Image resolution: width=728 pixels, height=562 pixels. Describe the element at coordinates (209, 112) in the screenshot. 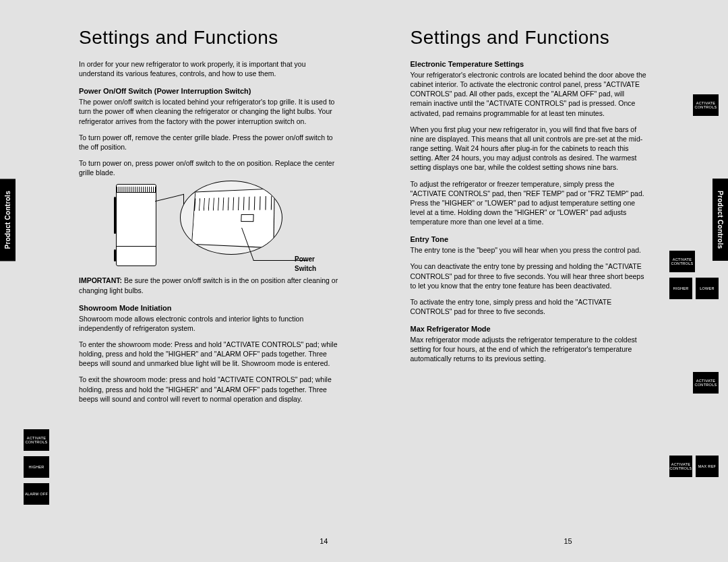

I see `text: The power on/off switch is located behin…` at that location.